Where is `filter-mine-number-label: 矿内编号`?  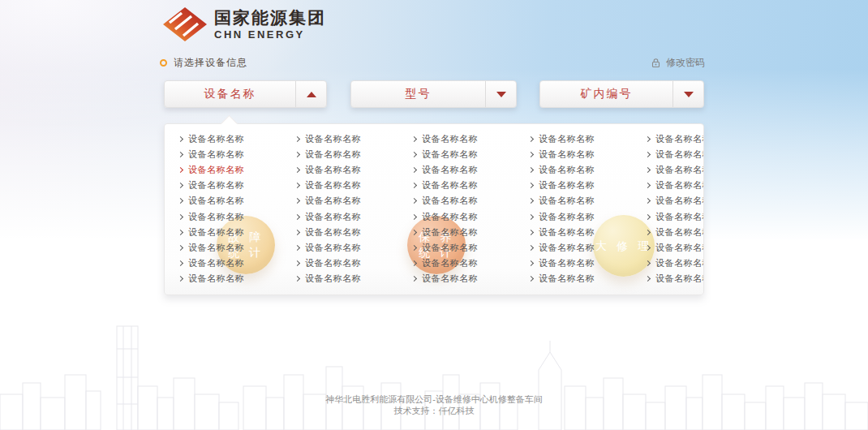
filter-mine-number-label: 矿内编号 is located at coordinates (607, 94).